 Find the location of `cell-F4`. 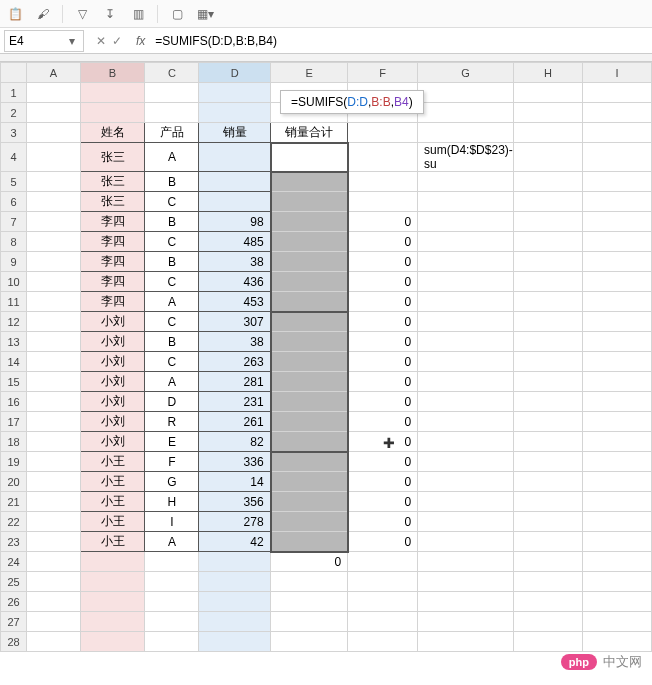

cell-F4 is located at coordinates (383, 158).